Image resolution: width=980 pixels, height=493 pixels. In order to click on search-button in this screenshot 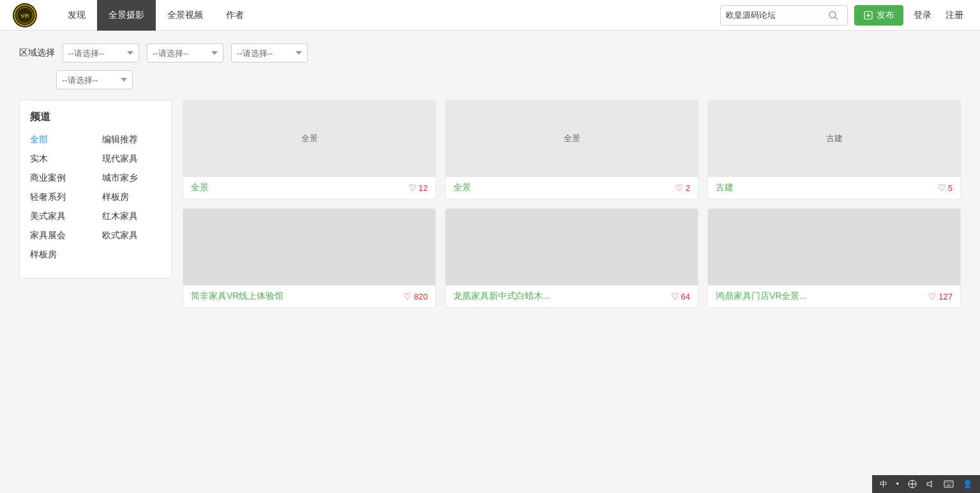, I will do `click(833, 15)`.